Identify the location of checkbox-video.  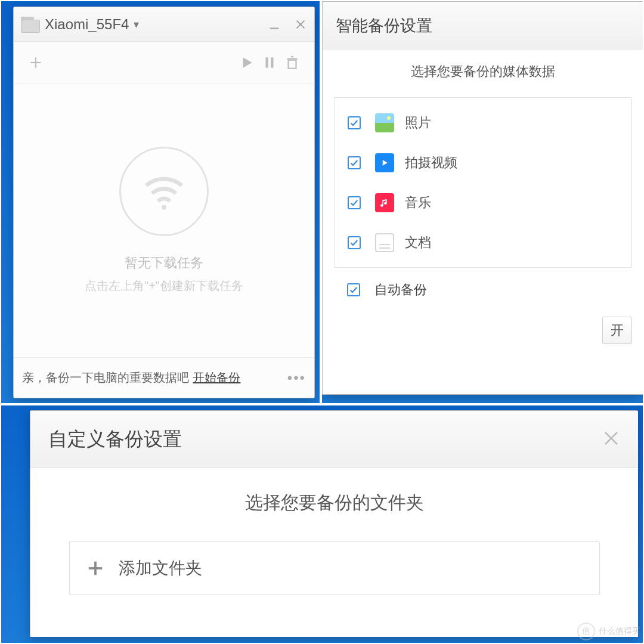
(354, 163).